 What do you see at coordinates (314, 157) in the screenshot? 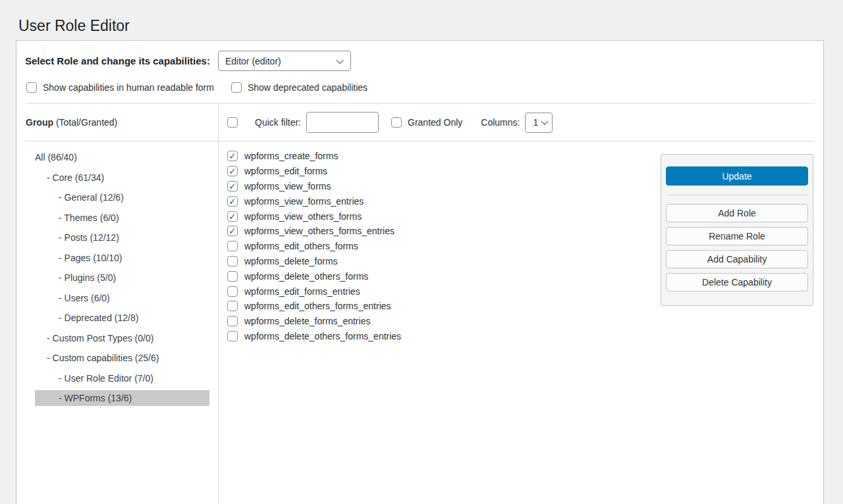
I see `capability-row: wpforms_create_forms` at bounding box center [314, 157].